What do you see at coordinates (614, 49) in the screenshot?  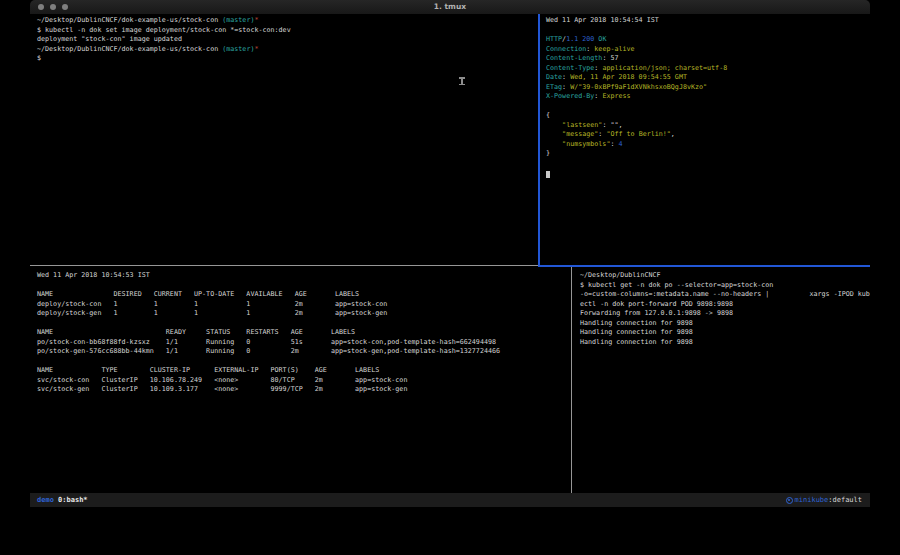 I see `terminal-text-segment: keep-alive` at bounding box center [614, 49].